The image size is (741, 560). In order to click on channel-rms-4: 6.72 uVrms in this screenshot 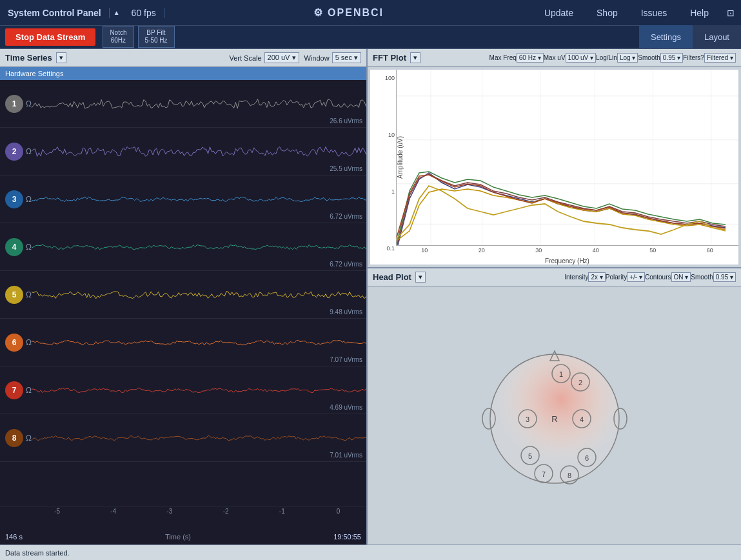, I will do `click(346, 265)`.